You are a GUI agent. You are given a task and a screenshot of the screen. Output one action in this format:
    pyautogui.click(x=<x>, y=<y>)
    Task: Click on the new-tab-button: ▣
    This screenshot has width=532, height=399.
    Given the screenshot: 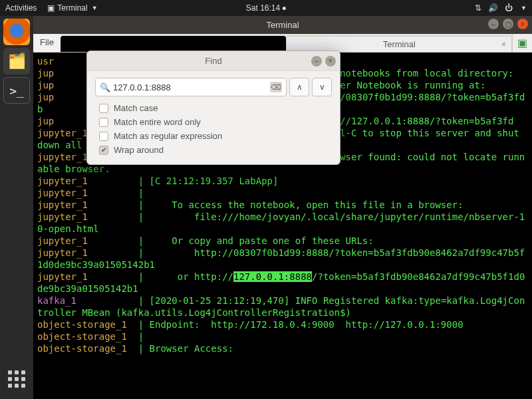 What is the action you would take?
    pyautogui.click(x=522, y=43)
    